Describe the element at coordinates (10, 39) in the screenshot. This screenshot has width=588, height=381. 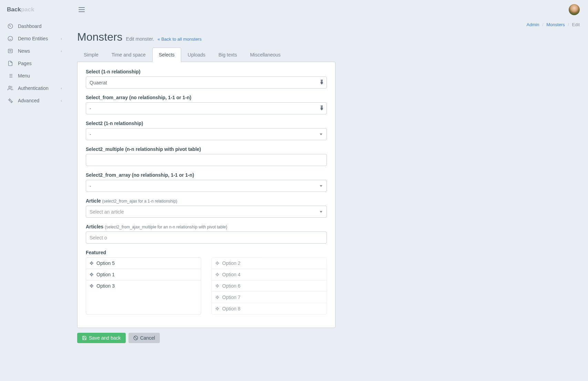
I see `smile-icon` at that location.